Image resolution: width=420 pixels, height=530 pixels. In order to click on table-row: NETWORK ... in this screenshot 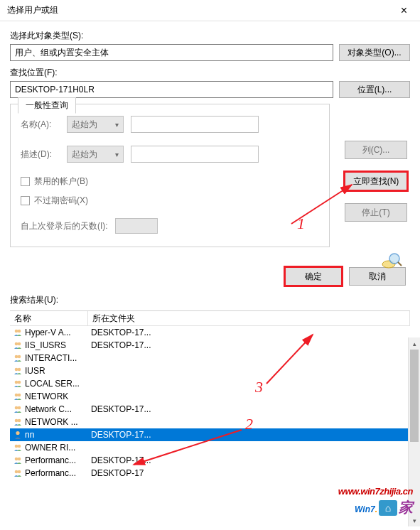, I will do `click(210, 422)`.